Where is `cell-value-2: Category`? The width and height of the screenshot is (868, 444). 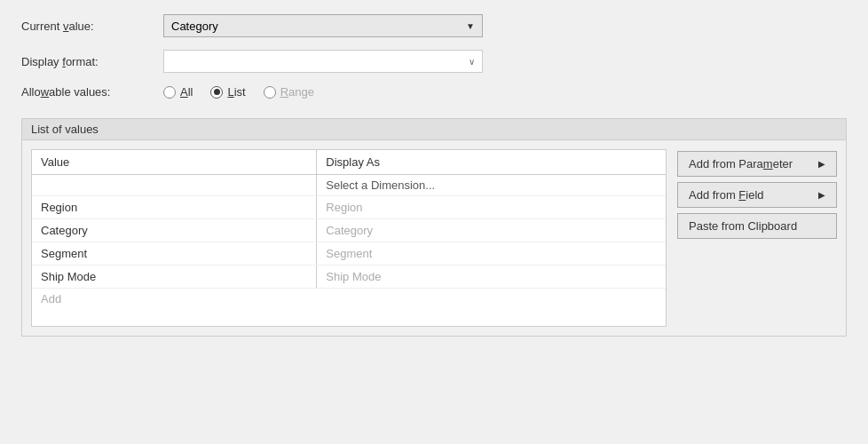 cell-value-2: Category is located at coordinates (174, 231).